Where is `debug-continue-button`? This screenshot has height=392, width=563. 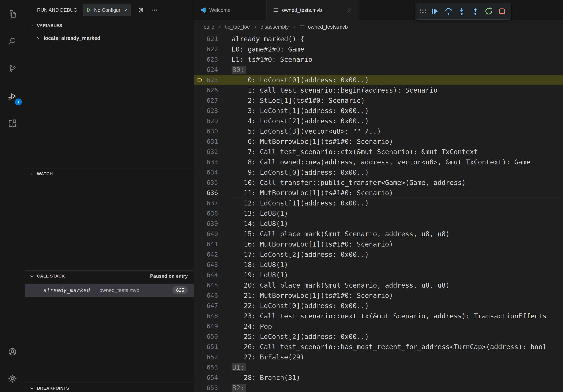 debug-continue-button is located at coordinates (435, 11).